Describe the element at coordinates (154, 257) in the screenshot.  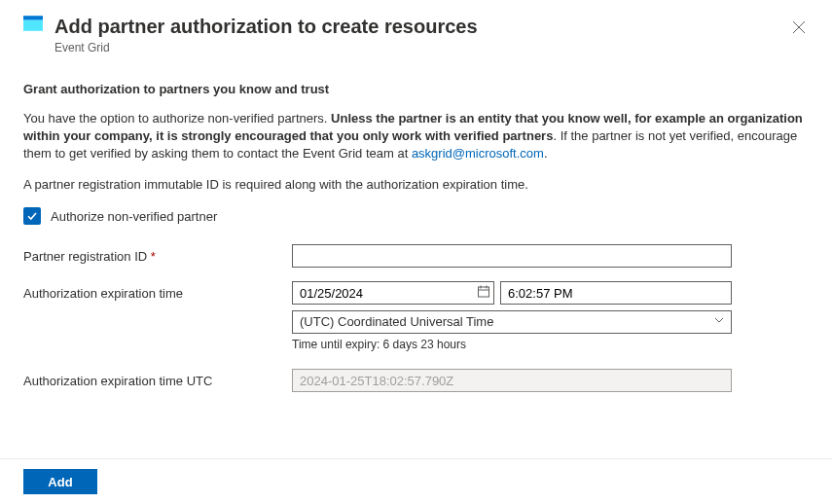
I see `required-mark: *` at that location.